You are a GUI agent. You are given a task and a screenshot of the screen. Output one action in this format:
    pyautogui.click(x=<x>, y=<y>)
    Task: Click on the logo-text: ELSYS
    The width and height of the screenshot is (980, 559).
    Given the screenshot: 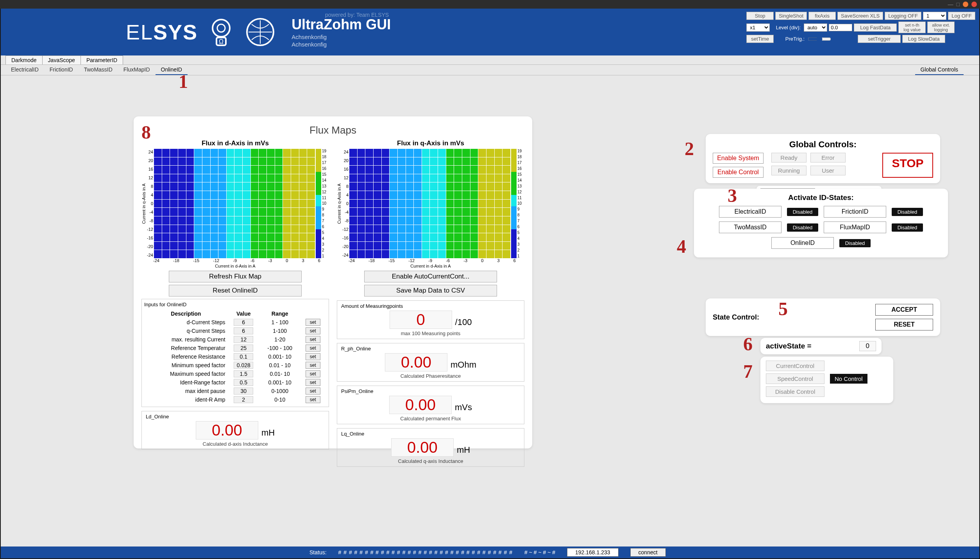 What is the action you would take?
    pyautogui.click(x=162, y=32)
    